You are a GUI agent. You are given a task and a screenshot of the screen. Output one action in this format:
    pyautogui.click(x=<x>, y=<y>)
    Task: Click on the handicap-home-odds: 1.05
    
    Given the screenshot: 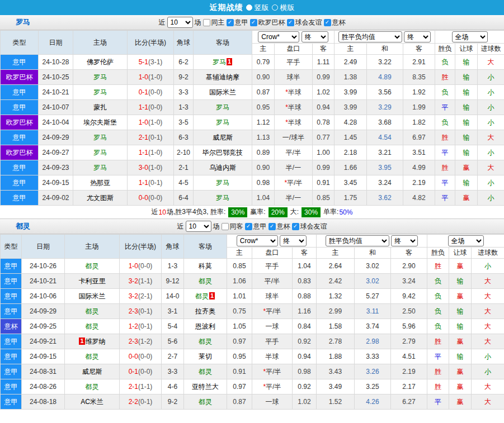 What is the action you would take?
    pyautogui.click(x=239, y=326)
    